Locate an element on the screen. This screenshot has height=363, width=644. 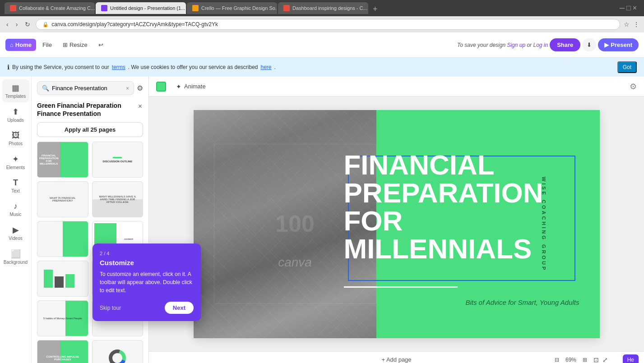
new-tab-button: + is located at coordinates (375, 9).